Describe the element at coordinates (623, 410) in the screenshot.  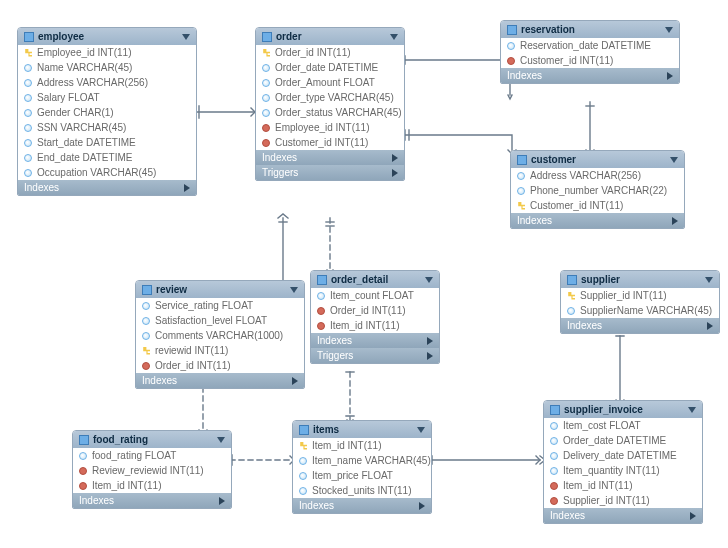
I see `entity-header: supplier_invoice` at that location.